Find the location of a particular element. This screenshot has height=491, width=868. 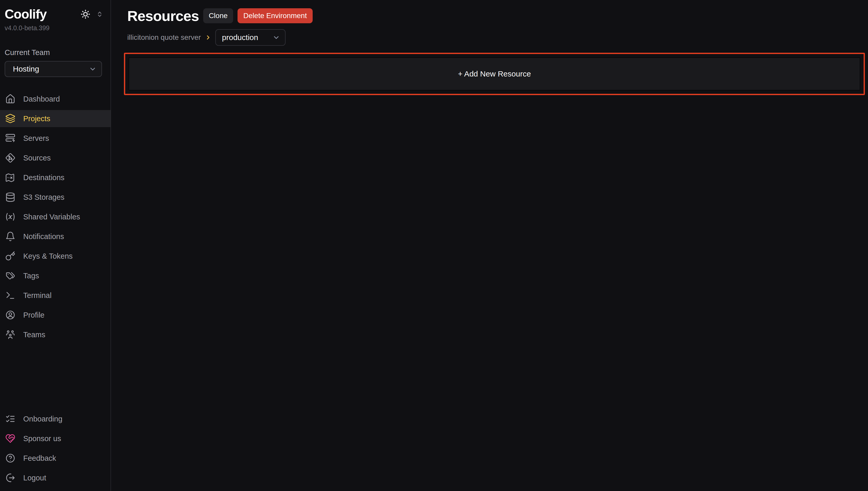

team-select-value: Hosting is located at coordinates (26, 69).